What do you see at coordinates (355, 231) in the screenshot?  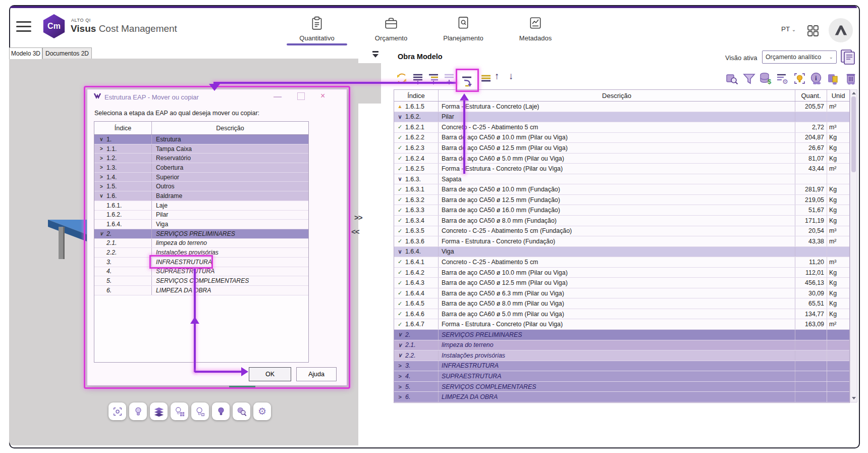 I see `collapse-panel-button: <<` at bounding box center [355, 231].